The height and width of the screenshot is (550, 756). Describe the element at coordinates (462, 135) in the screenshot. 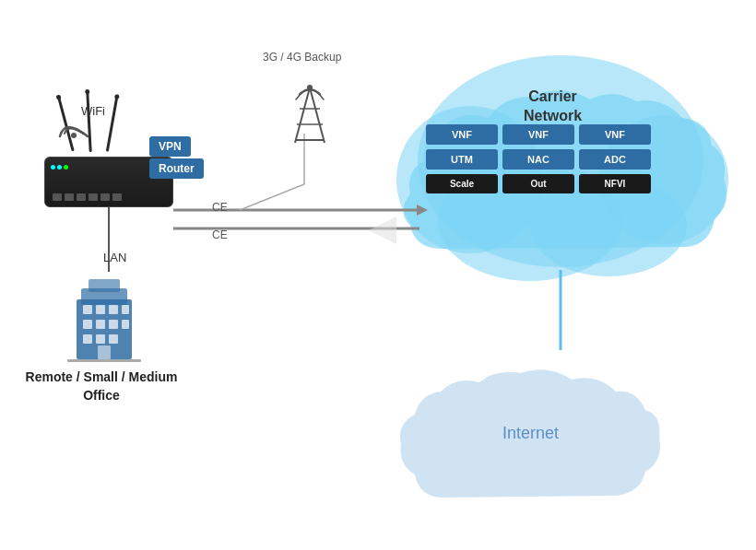

I see `vnf-box-1: VNF` at that location.